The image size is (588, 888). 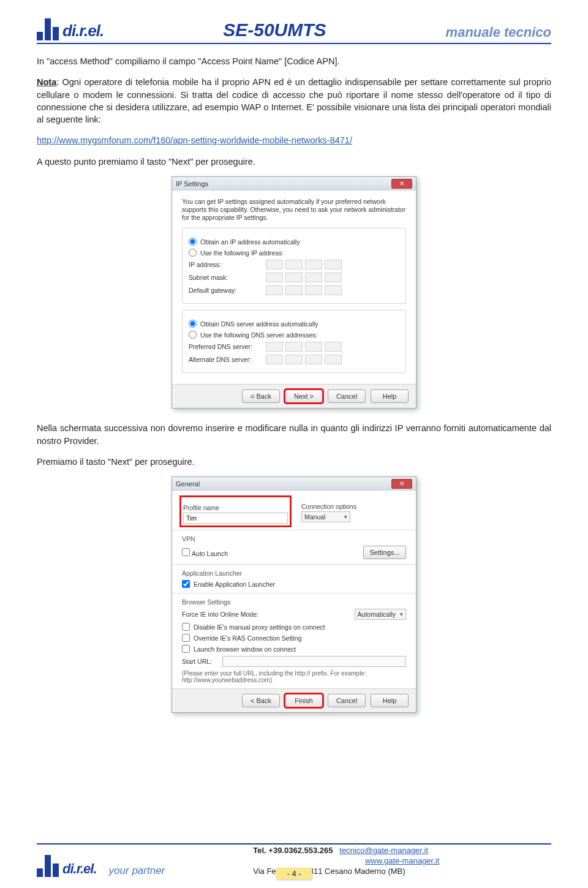 What do you see at coordinates (294, 100) in the screenshot?
I see `paragraph-2-body: : Ogni operatore di telefonia mobile ha …` at bounding box center [294, 100].